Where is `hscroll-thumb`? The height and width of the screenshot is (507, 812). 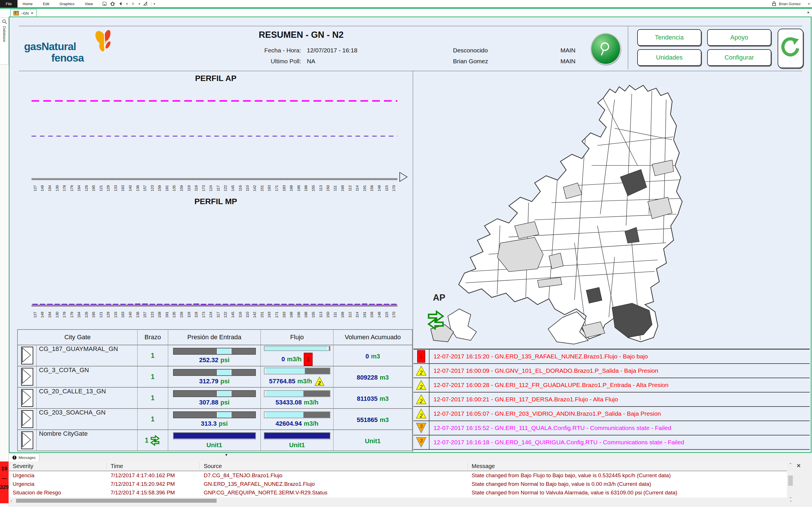
hscroll-thumb is located at coordinates (116, 501).